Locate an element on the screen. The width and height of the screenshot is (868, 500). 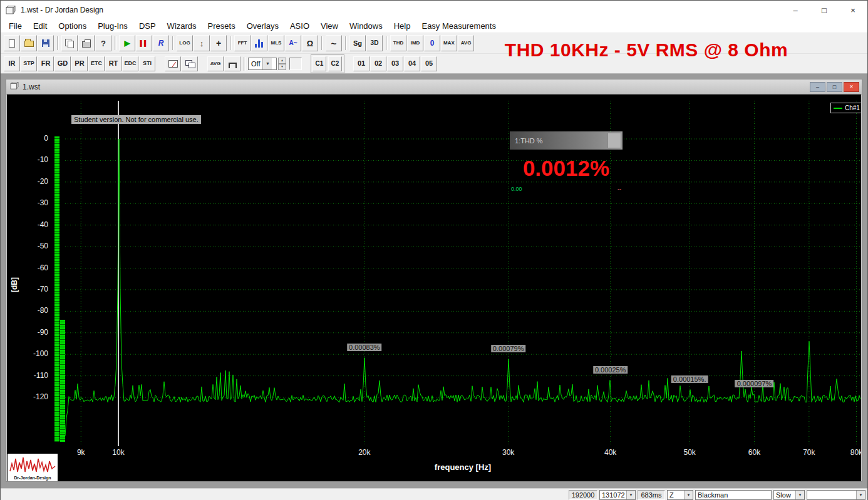
level-meter-peak is located at coordinates (57, 289).